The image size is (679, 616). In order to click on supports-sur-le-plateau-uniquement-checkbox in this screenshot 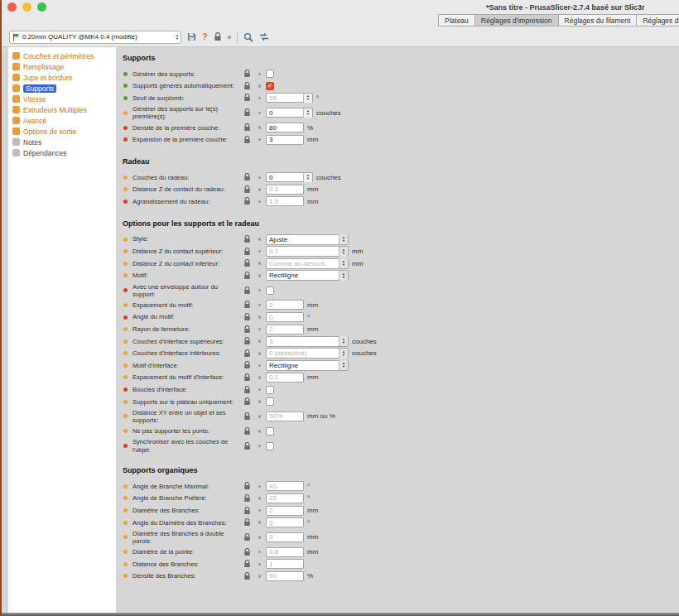, I will do `click(270, 402)`.